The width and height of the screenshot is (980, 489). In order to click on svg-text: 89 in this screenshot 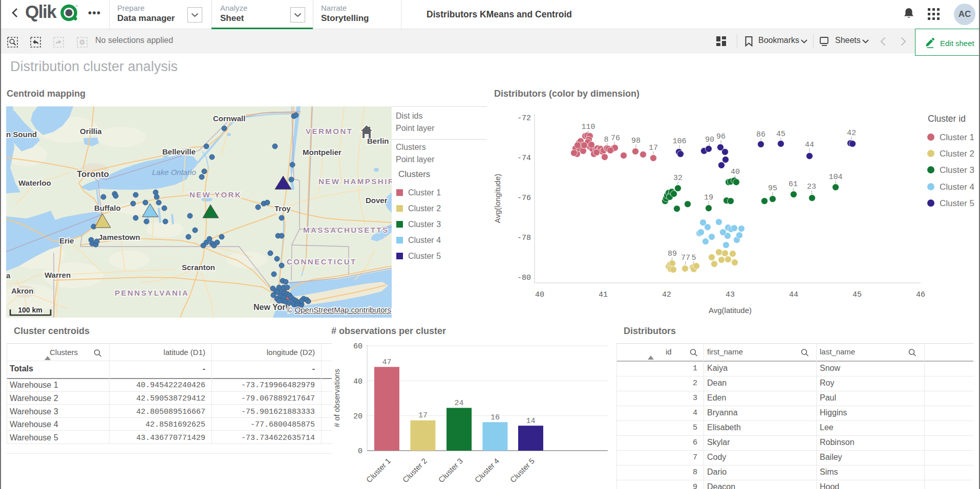, I will do `click(672, 254)`.